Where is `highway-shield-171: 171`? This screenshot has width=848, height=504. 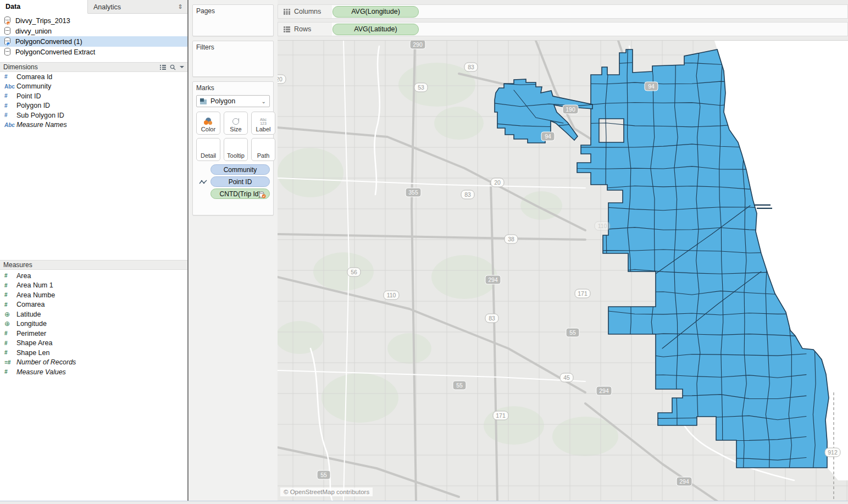
highway-shield-171: 171 is located at coordinates (501, 416).